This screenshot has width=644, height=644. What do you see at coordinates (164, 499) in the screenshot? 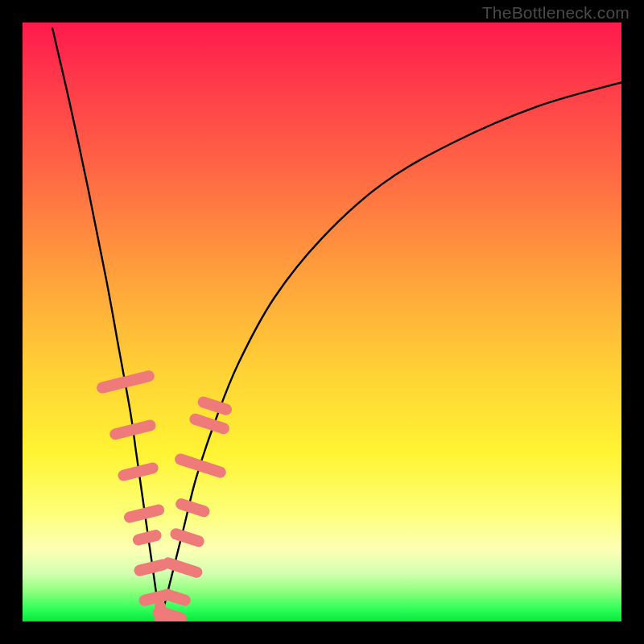
I see `marker-group` at bounding box center [164, 499].